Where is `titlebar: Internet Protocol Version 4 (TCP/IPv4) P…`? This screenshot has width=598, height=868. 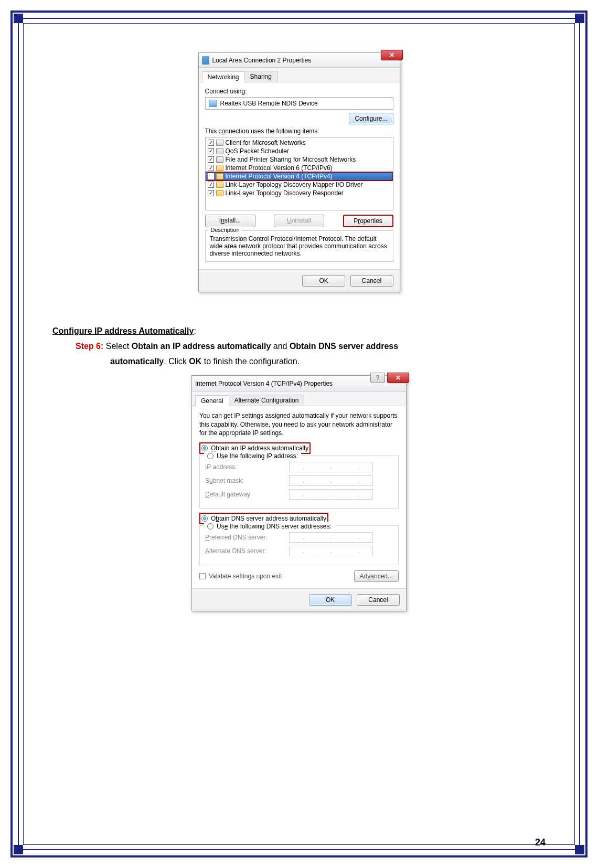 titlebar: Internet Protocol Version 4 (TCP/IPv4) P… is located at coordinates (299, 384).